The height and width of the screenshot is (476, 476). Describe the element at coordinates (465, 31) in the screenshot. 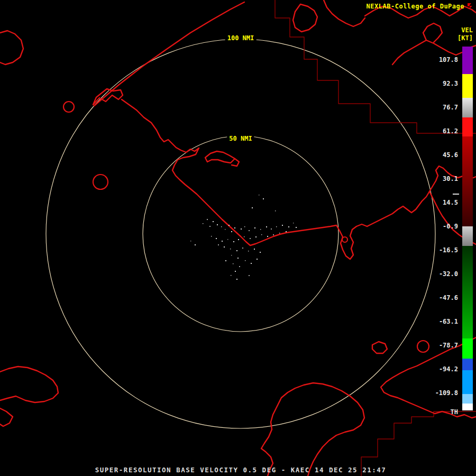

I see `colorbar-unit: VEL` at that location.